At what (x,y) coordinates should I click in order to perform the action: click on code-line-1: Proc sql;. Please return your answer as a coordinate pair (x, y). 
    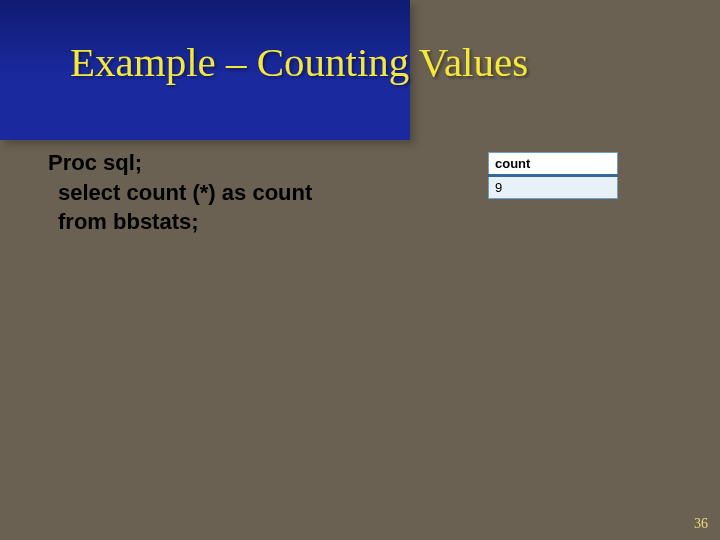
    Looking at the image, I should click on (180, 163).